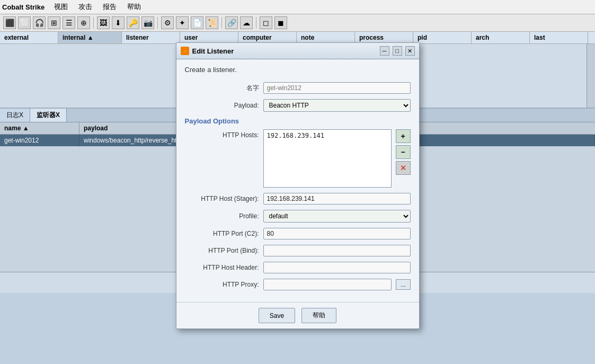 The width and height of the screenshot is (595, 364). I want to click on http-proxy-browse-btn: ..., so click(403, 285).